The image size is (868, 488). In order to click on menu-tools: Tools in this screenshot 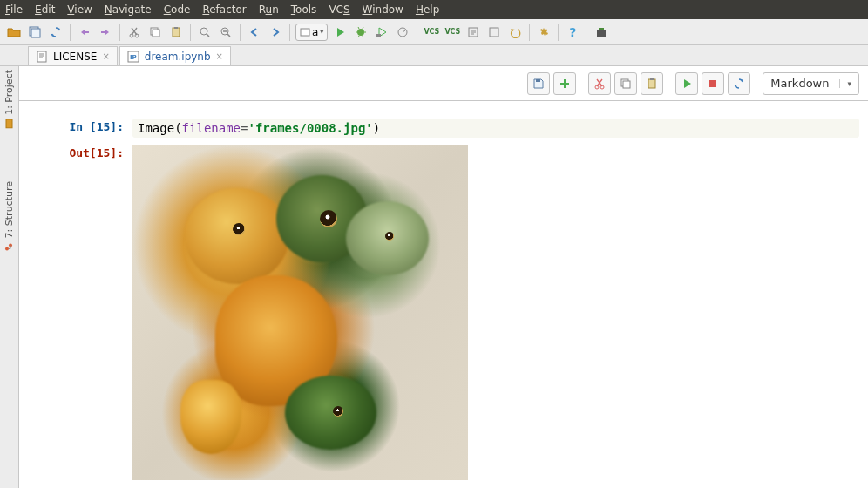, I will do `click(304, 10)`.